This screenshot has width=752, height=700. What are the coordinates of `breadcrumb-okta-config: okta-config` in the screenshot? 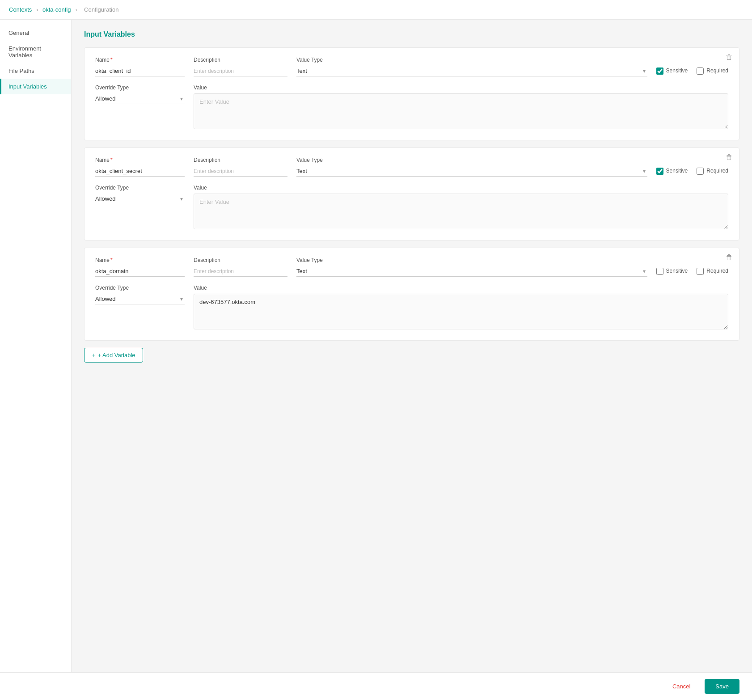 It's located at (57, 10).